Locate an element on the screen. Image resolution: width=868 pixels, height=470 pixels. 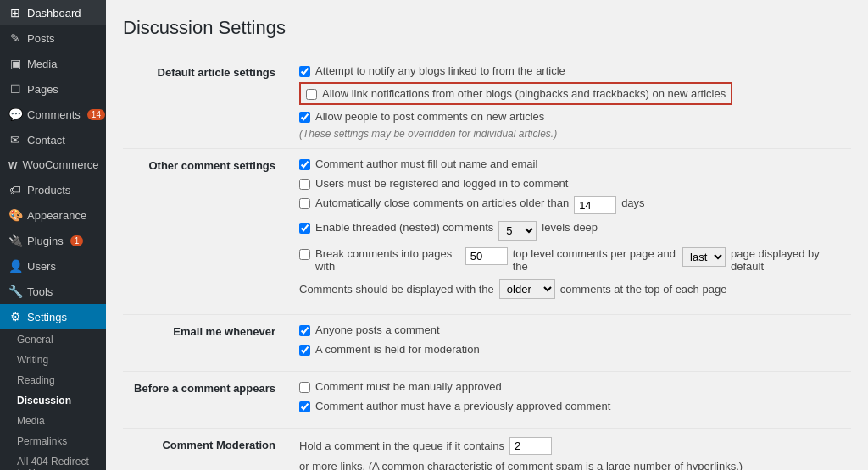
anyone-posts-label: Anyone posts a comment is located at coordinates (378, 330).